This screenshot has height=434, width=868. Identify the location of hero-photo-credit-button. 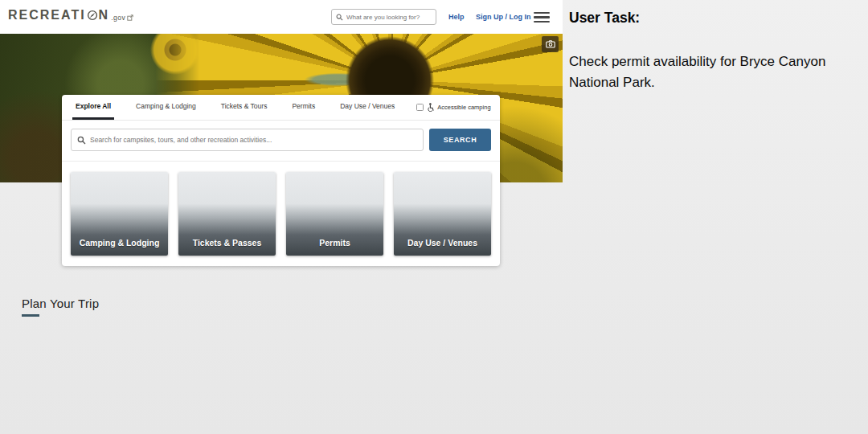
(550, 44).